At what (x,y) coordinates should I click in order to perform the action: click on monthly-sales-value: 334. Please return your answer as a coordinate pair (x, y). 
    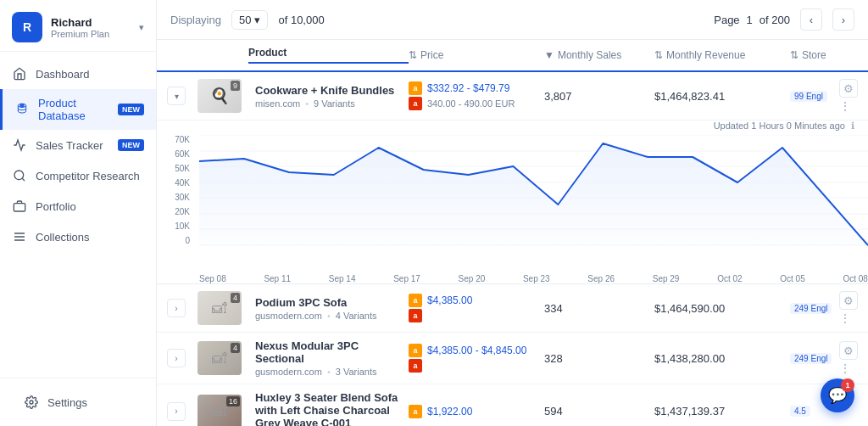
    Looking at the image, I should click on (599, 309).